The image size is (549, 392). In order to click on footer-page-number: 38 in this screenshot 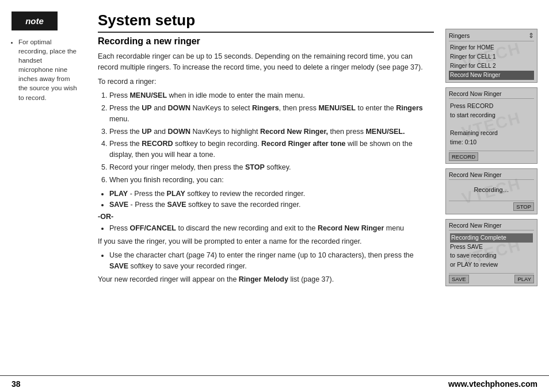, I will do `click(16, 384)`.